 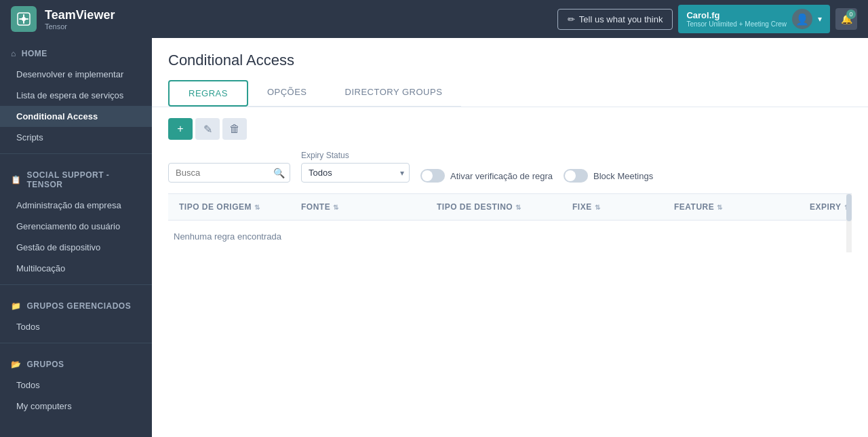 What do you see at coordinates (208, 129) in the screenshot?
I see `edit-icon: ✎` at bounding box center [208, 129].